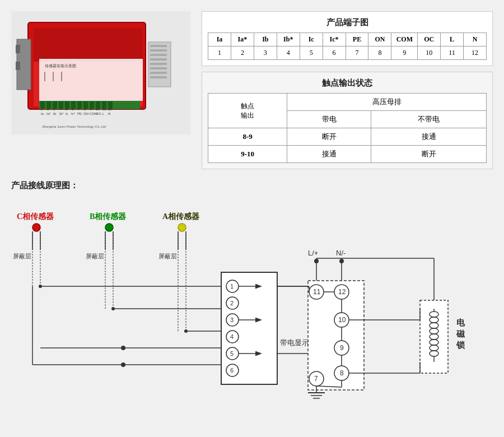  What do you see at coordinates (220, 53) in the screenshot?
I see `terminal-value-cell: 1` at bounding box center [220, 53].